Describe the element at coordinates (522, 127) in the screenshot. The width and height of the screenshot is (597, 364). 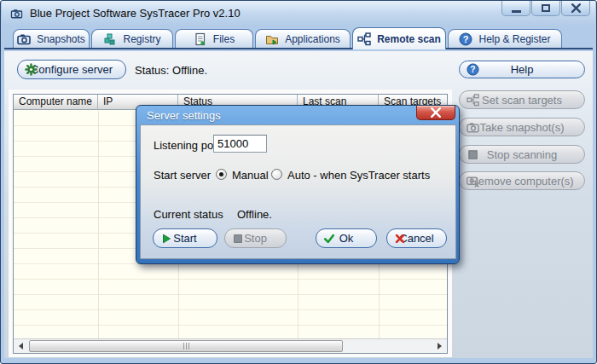
I see `take-snapshots-button: Take snapshot(s)` at that location.